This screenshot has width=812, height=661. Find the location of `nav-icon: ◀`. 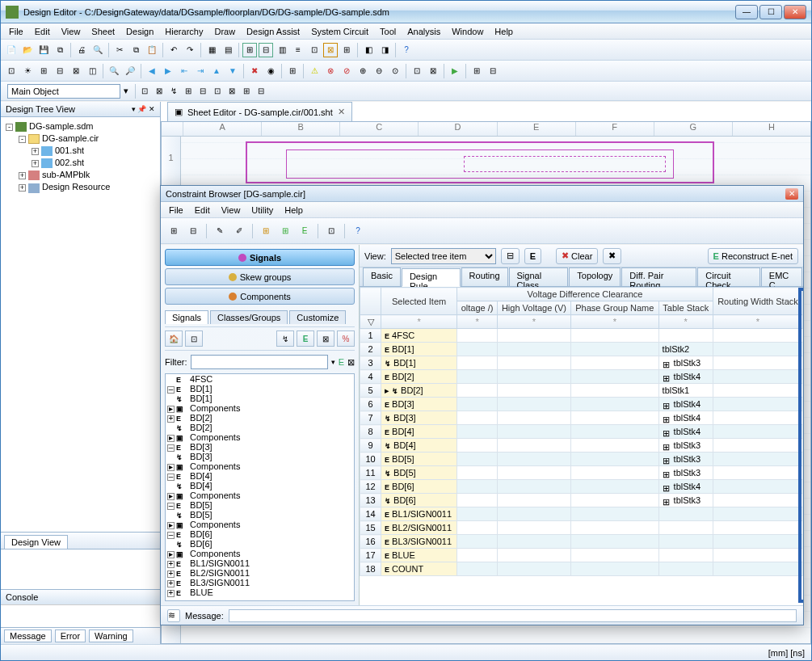

nav-icon: ◀ is located at coordinates (152, 71).